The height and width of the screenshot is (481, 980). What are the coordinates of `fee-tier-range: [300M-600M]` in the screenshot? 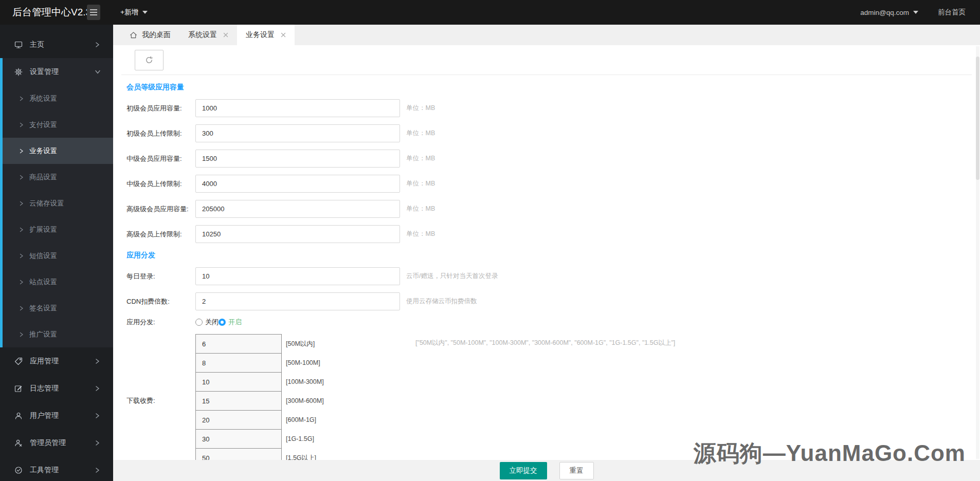 It's located at (305, 401).